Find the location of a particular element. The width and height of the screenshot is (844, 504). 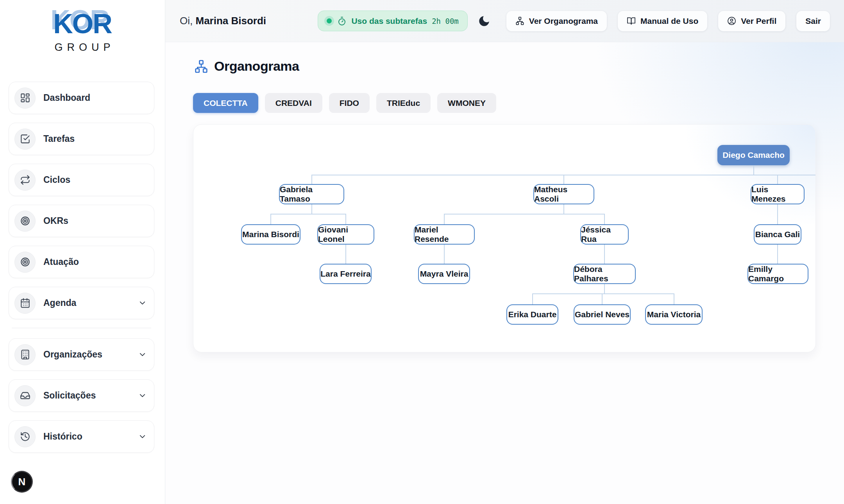

tab-colectta: COLECTTA is located at coordinates (226, 103).